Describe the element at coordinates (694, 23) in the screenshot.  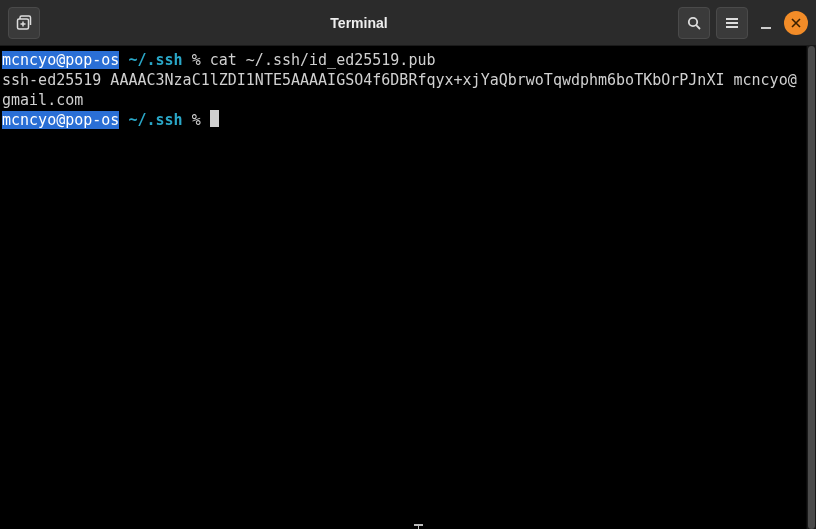
I see `search-icon` at that location.